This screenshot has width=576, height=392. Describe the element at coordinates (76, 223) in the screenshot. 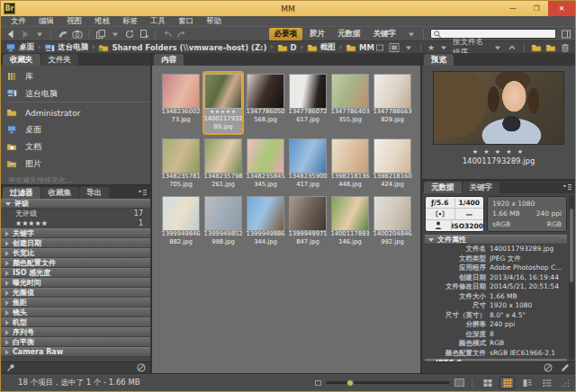

I see `filter-value-row: ★★★★★1` at that location.